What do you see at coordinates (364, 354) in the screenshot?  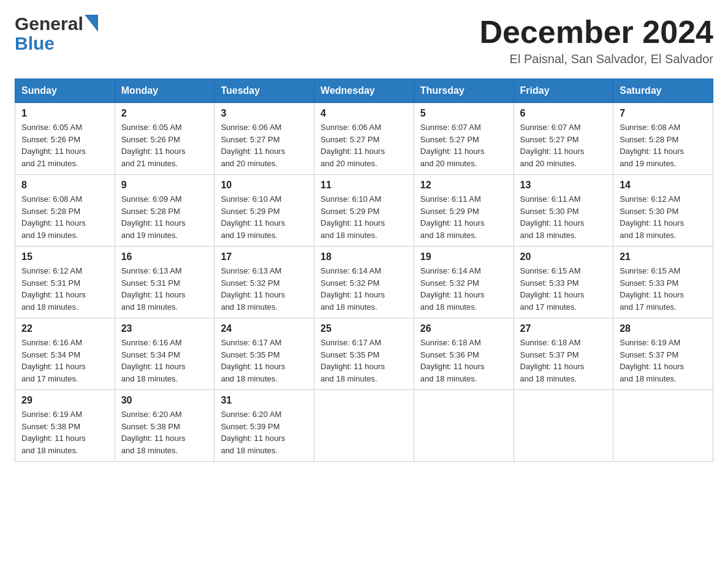 I see `calendar-week-row: 22Sunrise: 6:16 AMSunset: 5:34 PMDayligh…` at bounding box center [364, 354].